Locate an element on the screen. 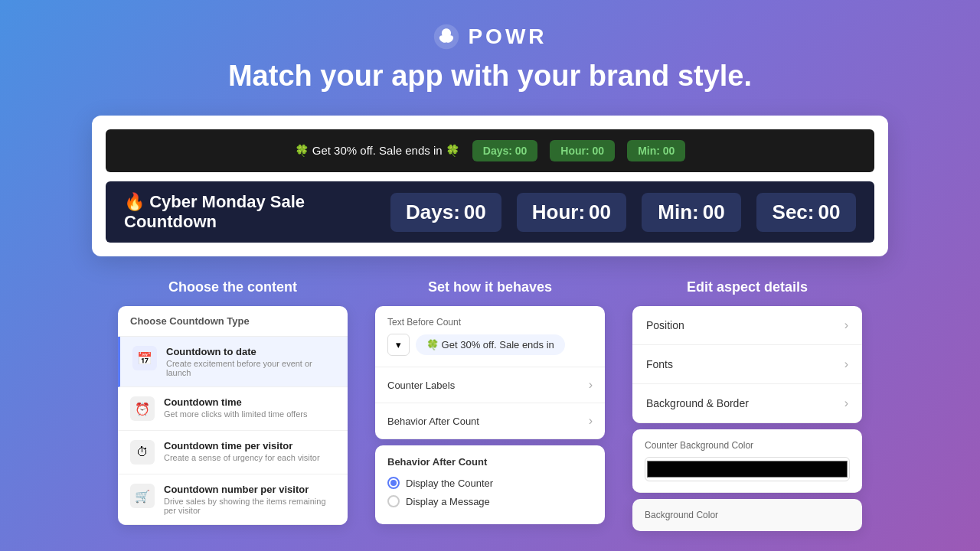 The width and height of the screenshot is (980, 551). banner2-hour-box: Hour: 00 is located at coordinates (571, 213).